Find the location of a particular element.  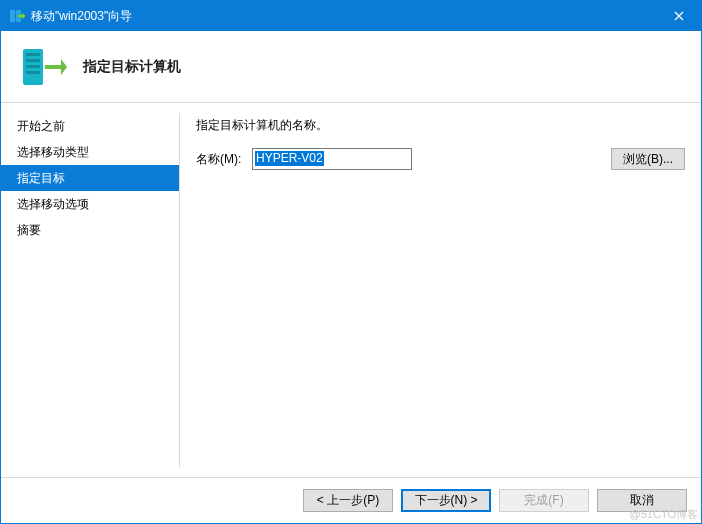

sidebar-item-before-begin: 开始之前 is located at coordinates (90, 126).